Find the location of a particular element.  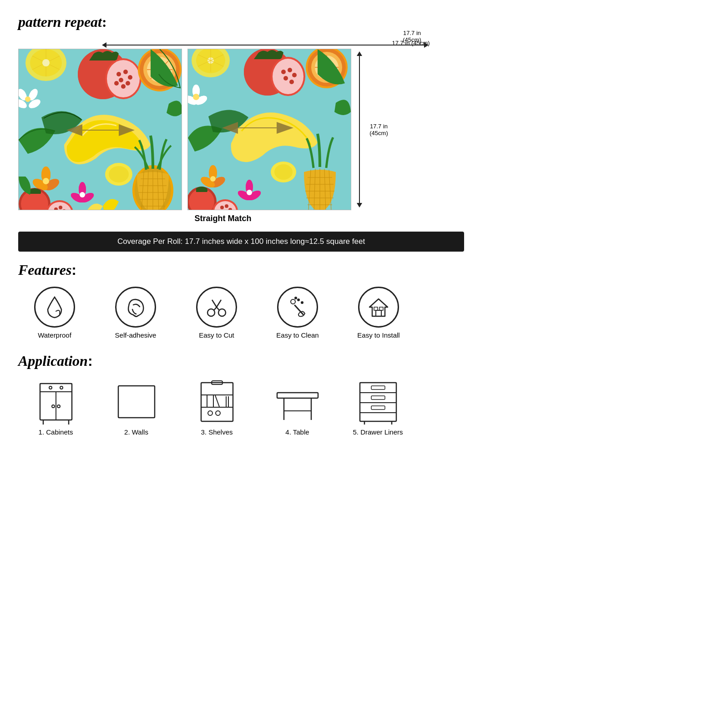

easy-install-label: Easy to Install is located at coordinates (379, 335).